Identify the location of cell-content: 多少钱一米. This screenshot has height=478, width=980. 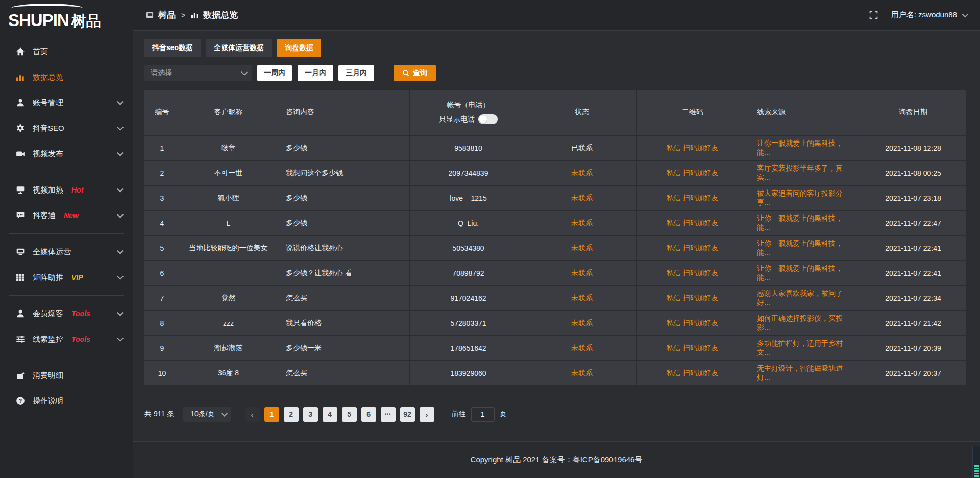
(344, 348).